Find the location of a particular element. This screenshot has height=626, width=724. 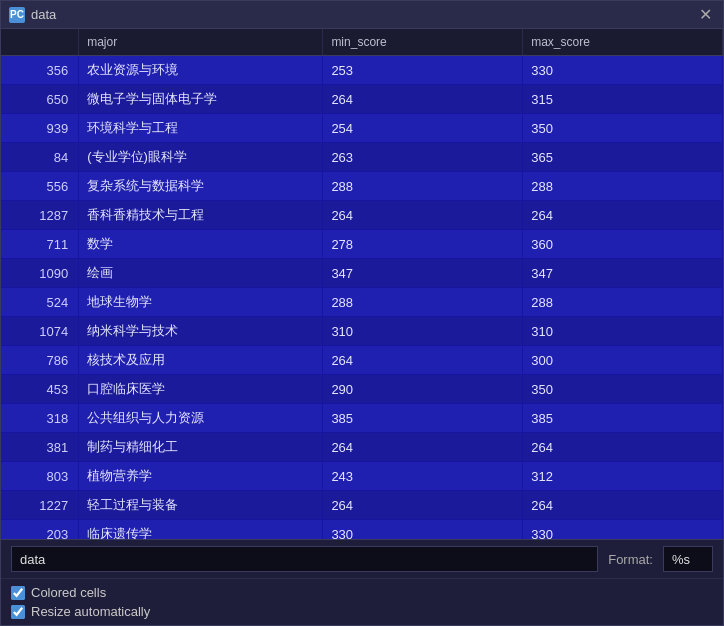

col-header-min-score: min_score is located at coordinates (423, 42).